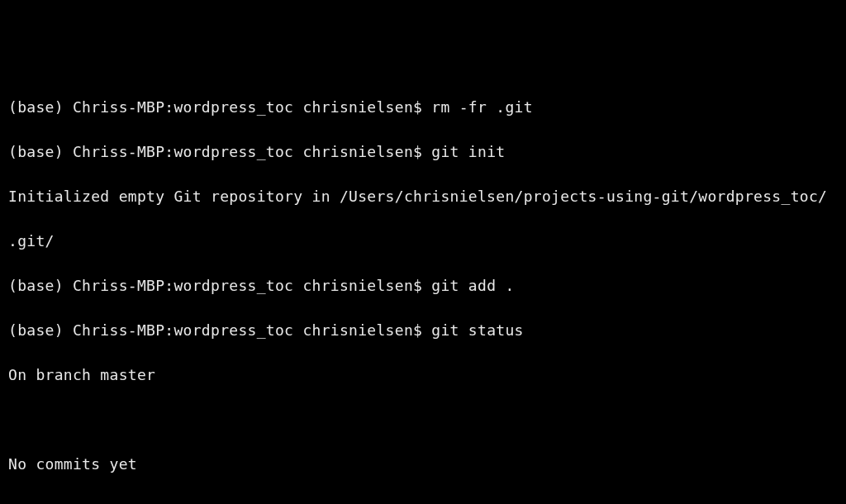  Describe the element at coordinates (473, 286) in the screenshot. I see `command-git-add: git add .` at that location.